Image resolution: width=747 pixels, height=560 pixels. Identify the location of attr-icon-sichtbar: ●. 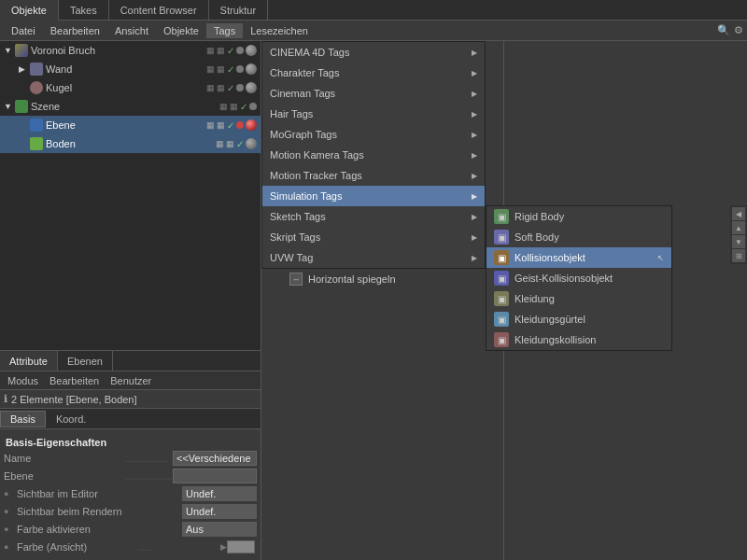
(10, 494).